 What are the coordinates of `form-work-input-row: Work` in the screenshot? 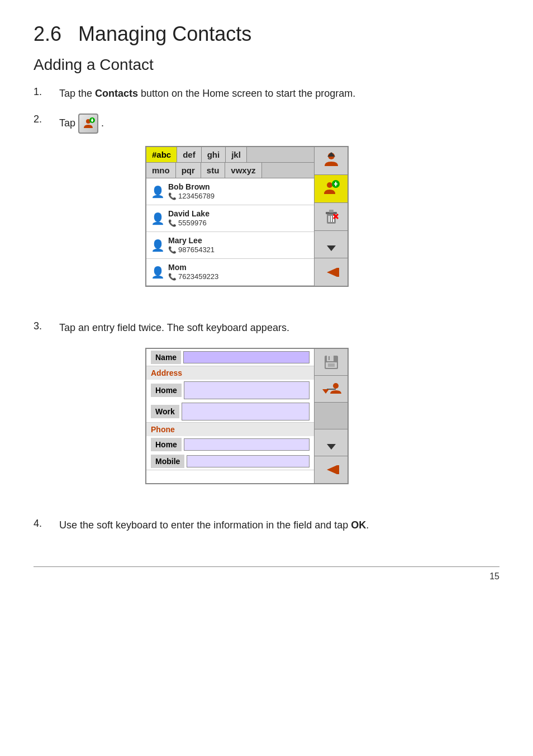 It's located at (230, 412).